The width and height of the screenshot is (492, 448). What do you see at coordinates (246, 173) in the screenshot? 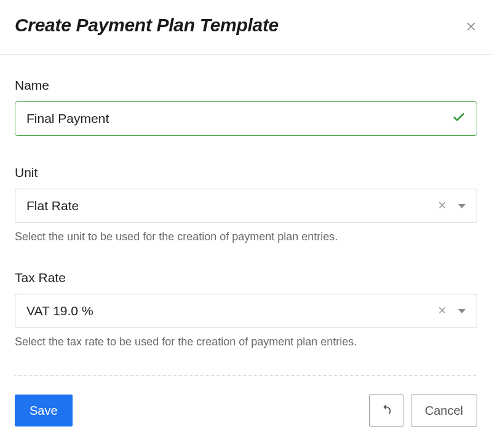
I see `unit-label: Unit` at bounding box center [246, 173].